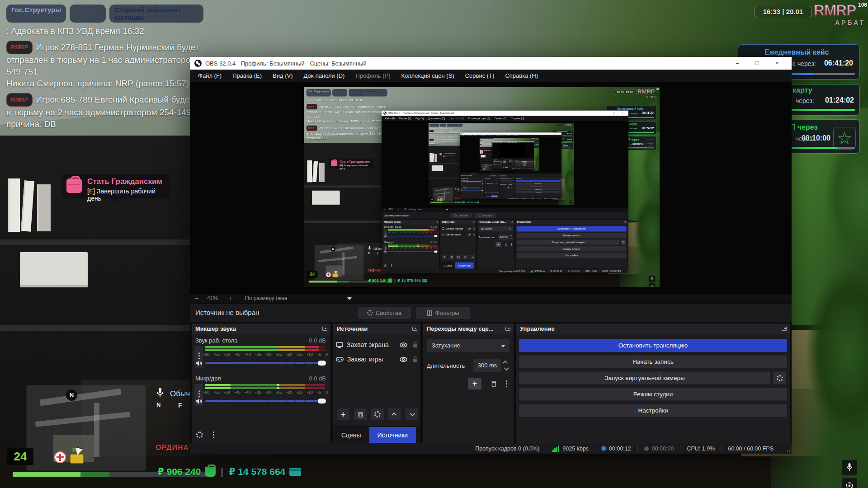 This screenshot has width=868, height=488. I want to click on filters-button: Фильтры, so click(443, 313).